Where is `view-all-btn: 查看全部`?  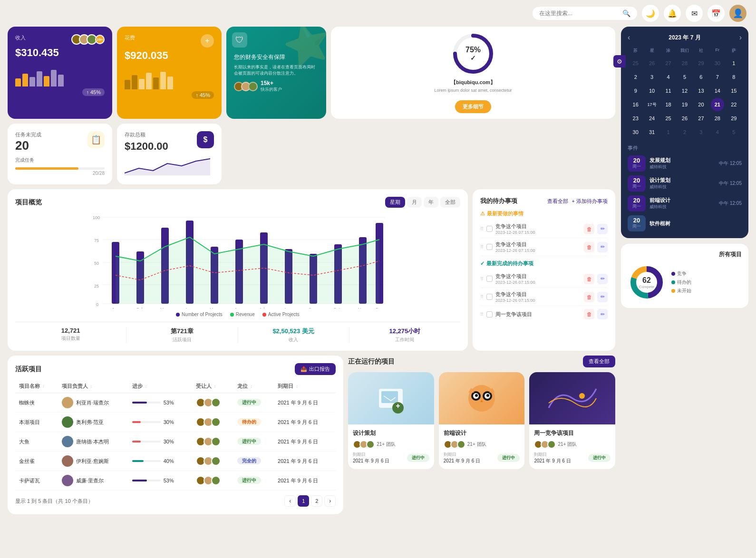
view-all-btn: 查看全部 is located at coordinates (599, 361).